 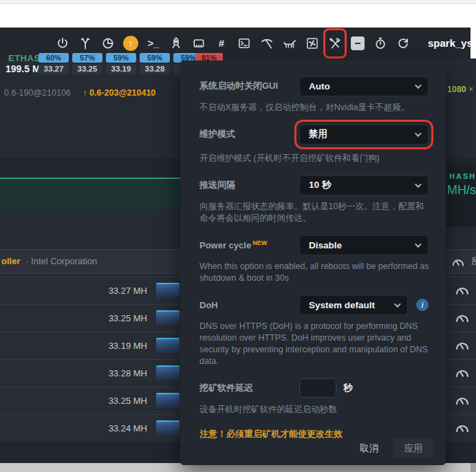 I want to click on gpu-load-badge: 60%, so click(x=54, y=58).